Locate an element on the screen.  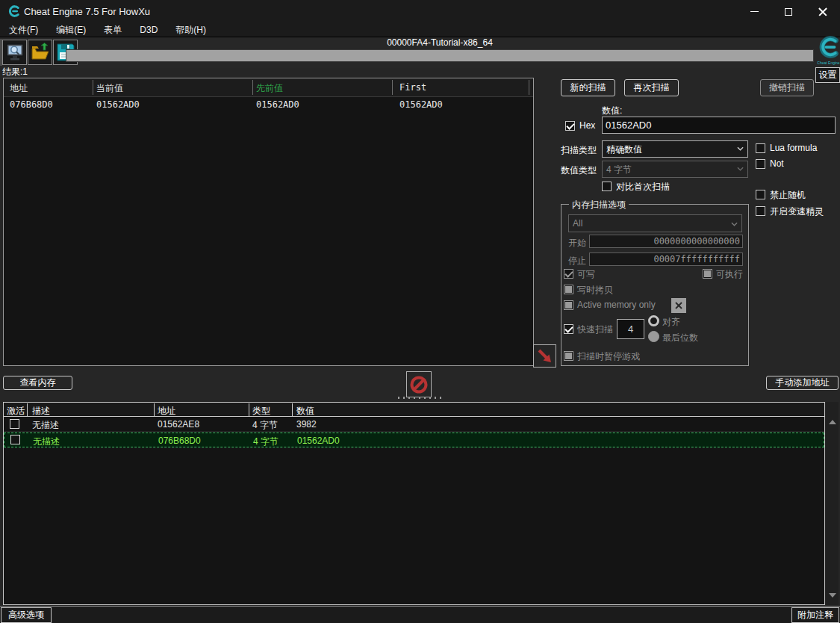
window-title: Cheat Engine 7.5 For HowXu is located at coordinates (87, 12).